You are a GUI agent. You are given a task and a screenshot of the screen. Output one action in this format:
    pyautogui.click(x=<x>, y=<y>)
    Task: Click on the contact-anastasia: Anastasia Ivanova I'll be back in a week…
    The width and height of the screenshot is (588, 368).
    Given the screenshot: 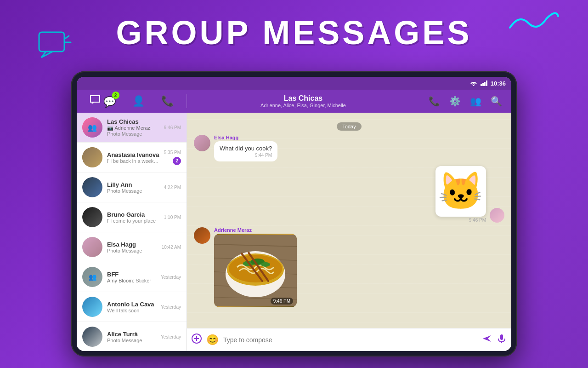 What is the action you would take?
    pyautogui.click(x=131, y=157)
    